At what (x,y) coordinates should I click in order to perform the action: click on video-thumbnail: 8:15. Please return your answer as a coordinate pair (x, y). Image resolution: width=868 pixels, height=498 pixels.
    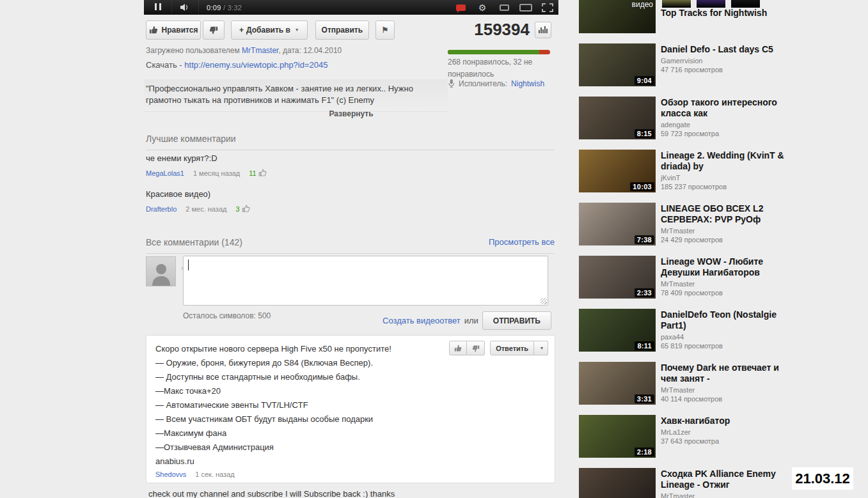
    Looking at the image, I should click on (617, 118).